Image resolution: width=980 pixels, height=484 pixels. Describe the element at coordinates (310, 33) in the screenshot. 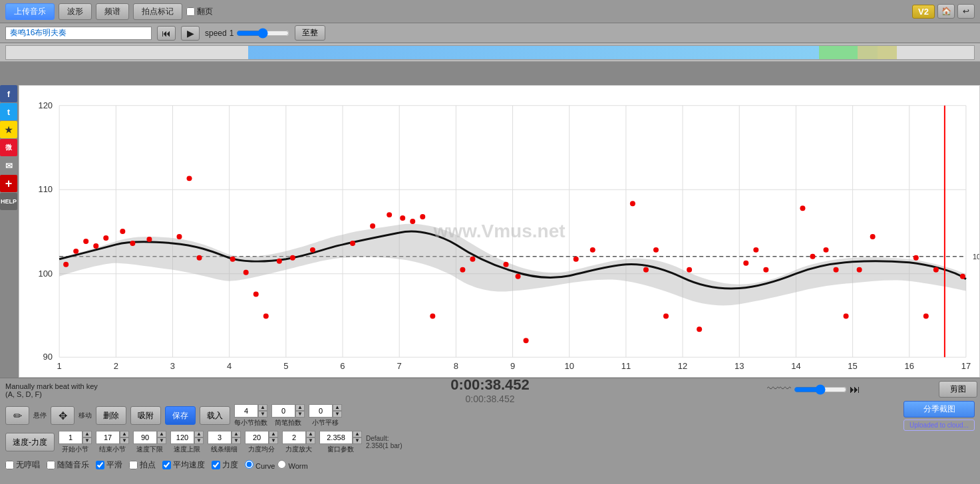

I see `zheng-button: 至整` at that location.